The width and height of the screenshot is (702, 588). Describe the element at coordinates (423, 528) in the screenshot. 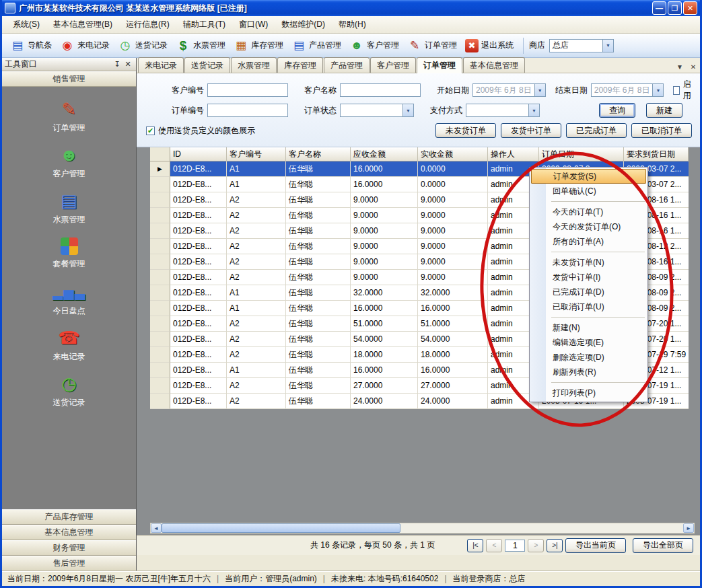

I see `horizontal-scrollbar: ◄ ►` at that location.